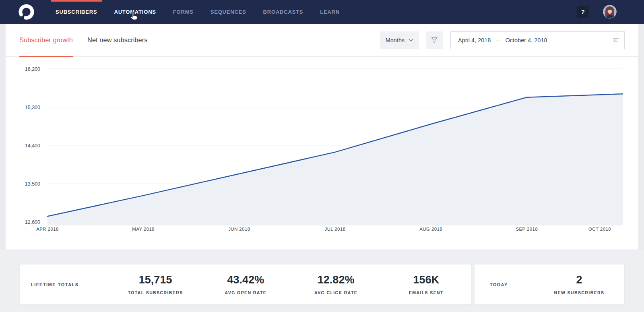 Image resolution: width=644 pixels, height=312 pixels. Describe the element at coordinates (246, 280) in the screenshot. I see `stat-value: 43.42%` at that location.